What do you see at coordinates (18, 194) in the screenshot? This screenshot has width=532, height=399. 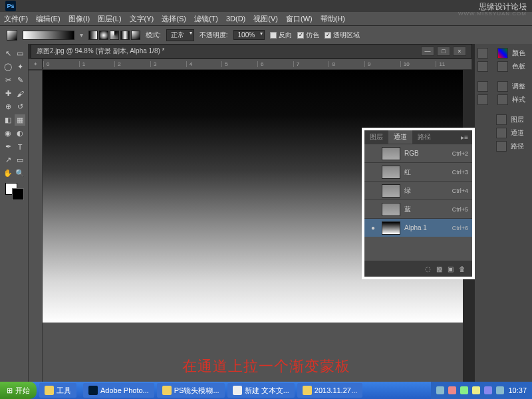 I see `background-swatch` at bounding box center [18, 194].